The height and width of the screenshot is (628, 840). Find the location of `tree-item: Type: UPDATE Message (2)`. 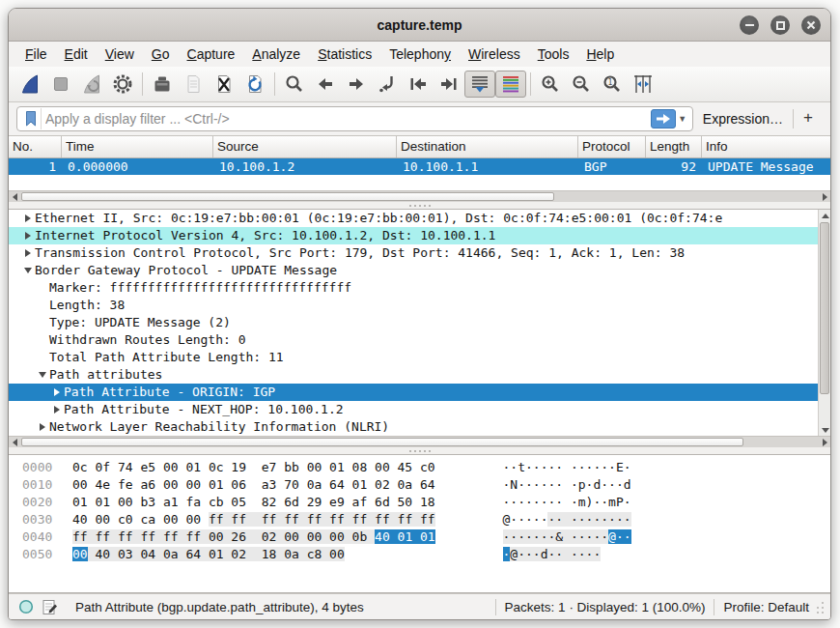

tree-item: Type: UPDATE Message (2) is located at coordinates (414, 323).